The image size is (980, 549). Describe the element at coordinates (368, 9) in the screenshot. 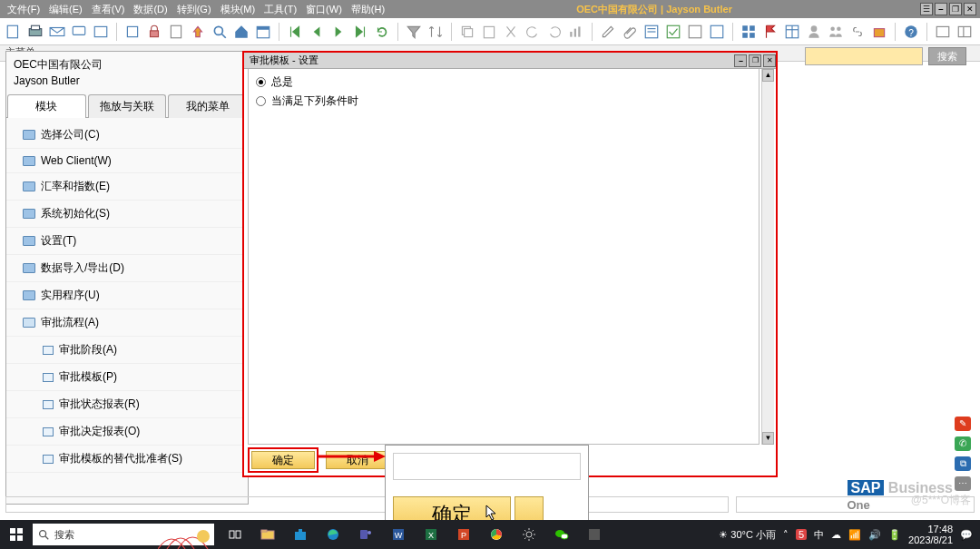

I see `menu-help: 帮助(H)` at that location.